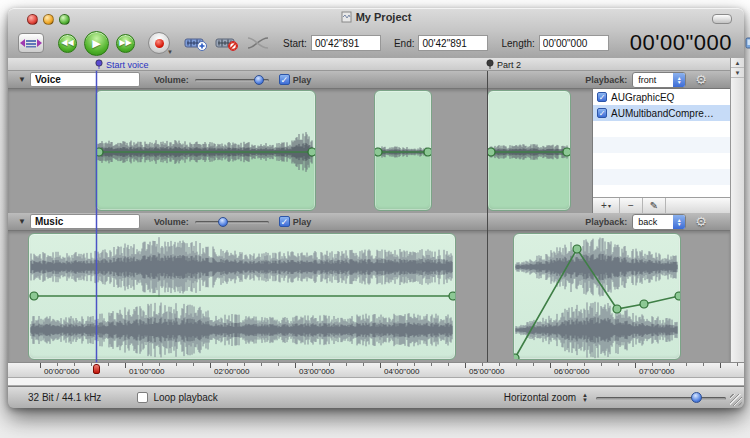 This screenshot has height=438, width=750. Describe the element at coordinates (346, 18) in the screenshot. I see `document-proxy-icon` at that location.